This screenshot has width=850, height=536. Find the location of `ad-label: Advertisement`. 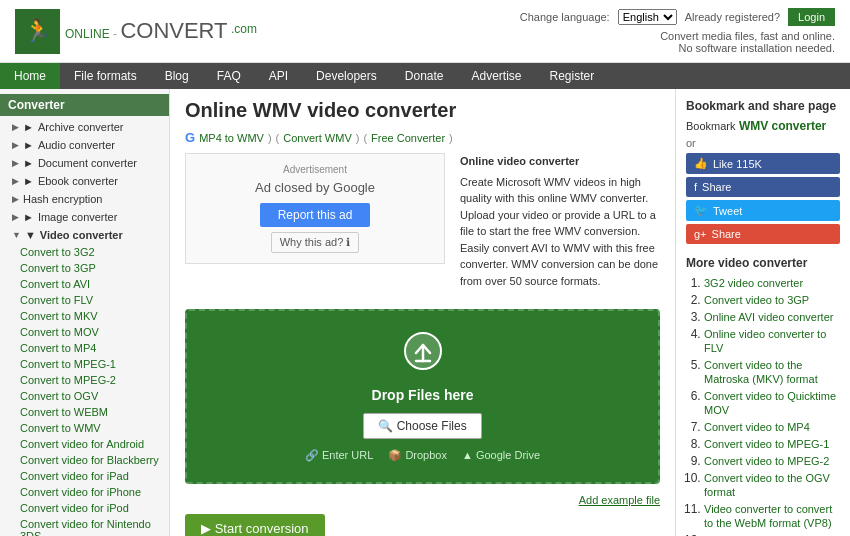

ad-label: Advertisement is located at coordinates (315, 170).